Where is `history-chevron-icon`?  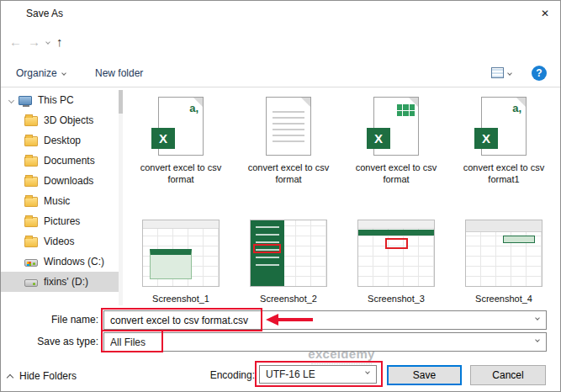 history-chevron-icon is located at coordinates (48, 42).